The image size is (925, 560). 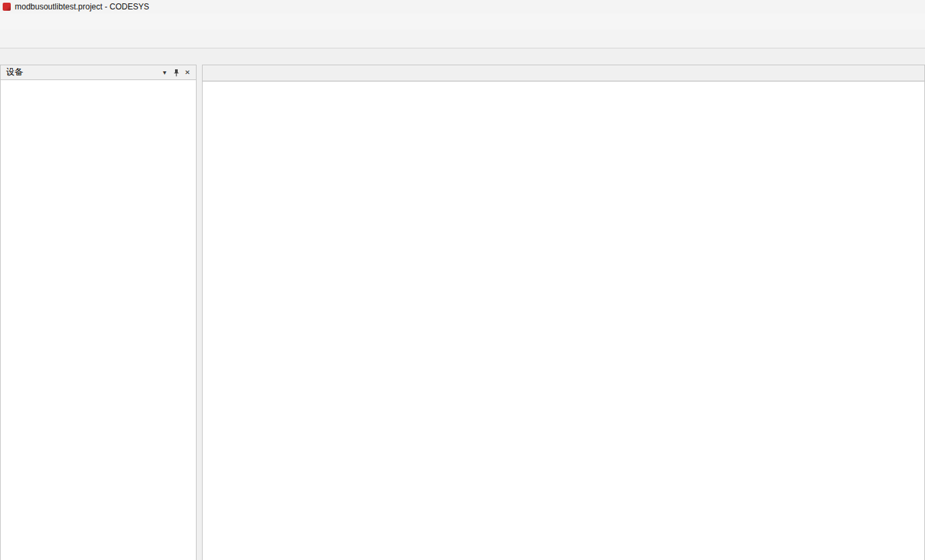 What do you see at coordinates (164, 73) in the screenshot?
I see `panel-menu-icon: ▾` at bounding box center [164, 73].